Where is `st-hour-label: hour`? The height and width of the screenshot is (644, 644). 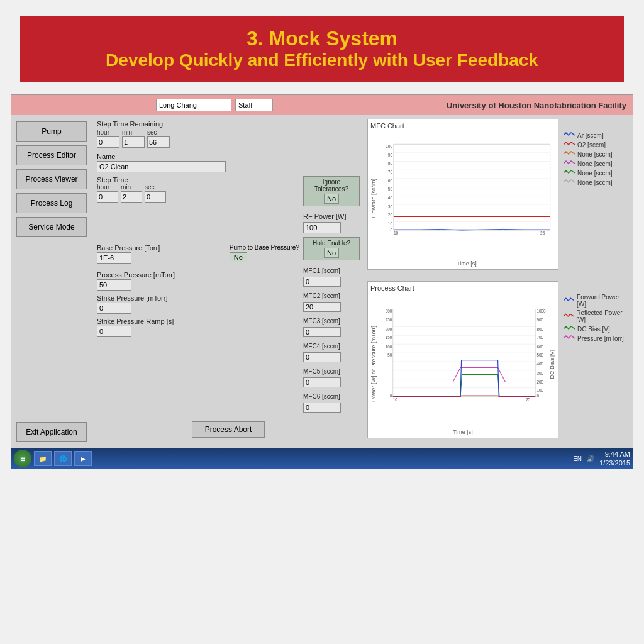 st-hour-label: hour is located at coordinates (108, 187).